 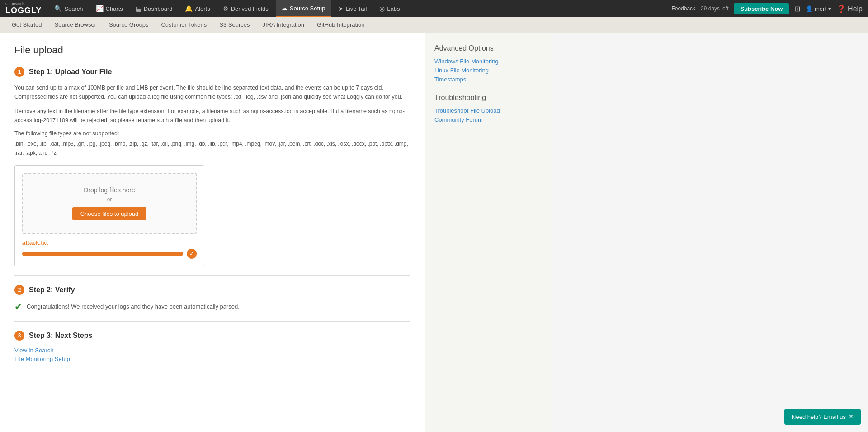 I want to click on uploaded-filename: attack.txt, so click(x=109, y=242).